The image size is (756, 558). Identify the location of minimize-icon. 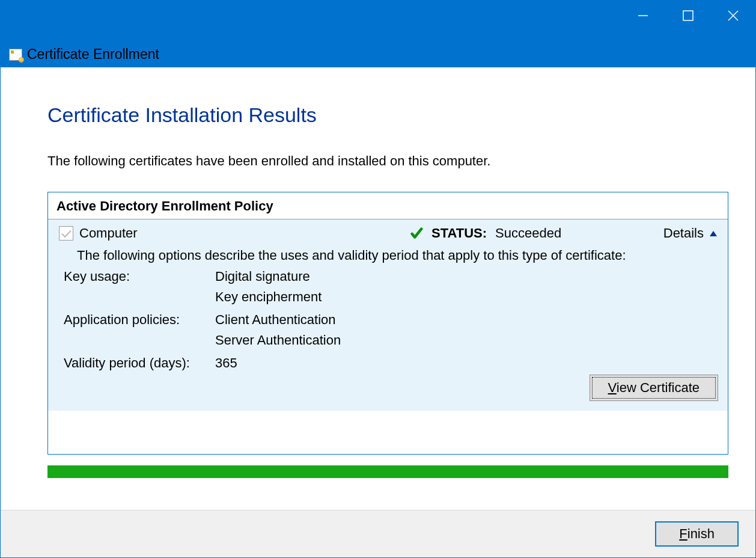
(643, 16).